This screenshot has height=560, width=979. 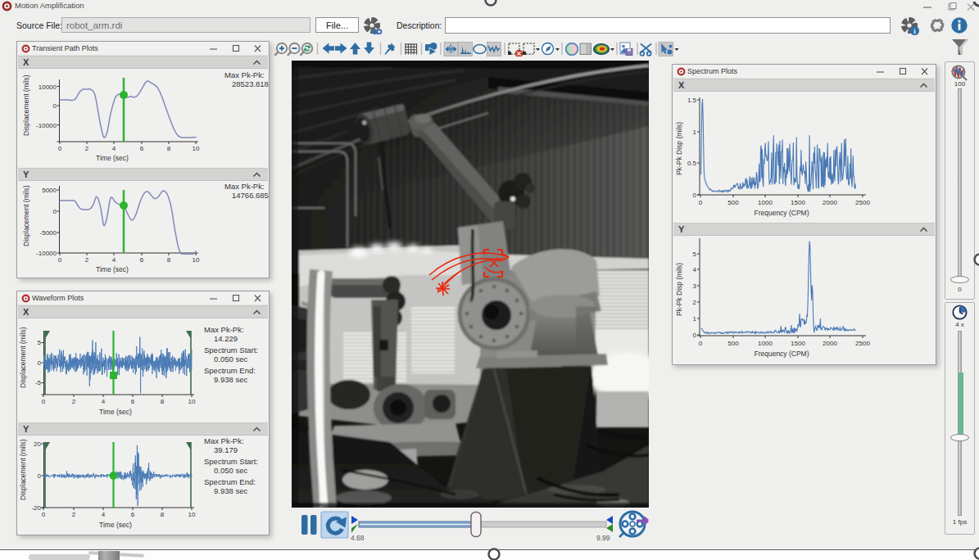 What do you see at coordinates (226, 339) in the screenshot?
I see `svg-text: 14.229` at bounding box center [226, 339].